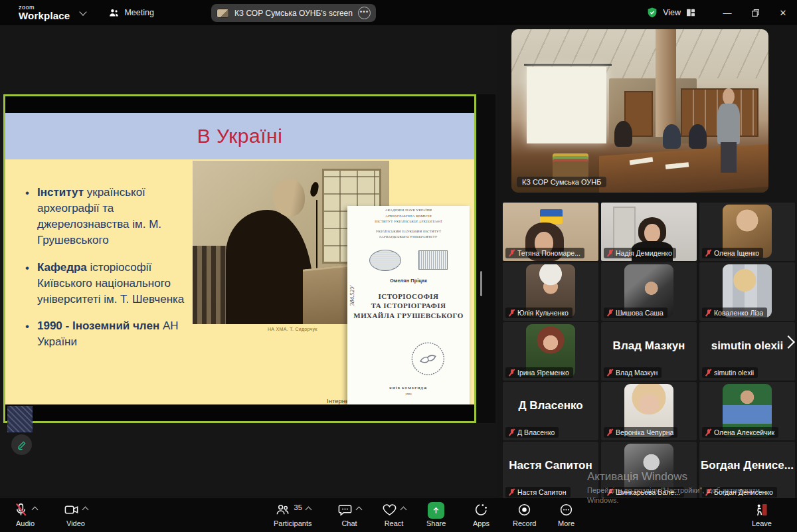 The height and width of the screenshot is (532, 797). I want to click on participant-display-name: Богдан Денисе..., so click(747, 466).